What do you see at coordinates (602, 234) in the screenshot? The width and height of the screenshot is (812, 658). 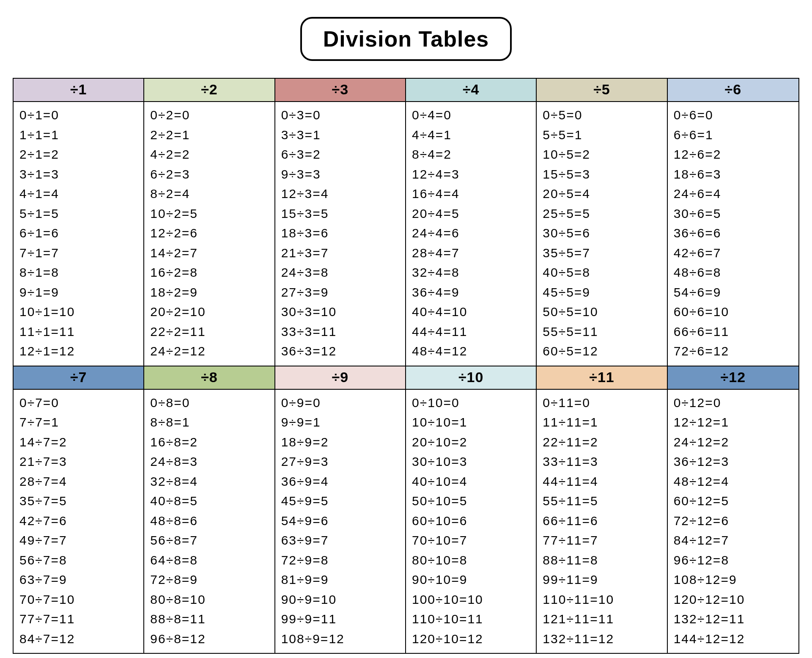 I see `division-fact: 30÷5=6` at bounding box center [602, 234].